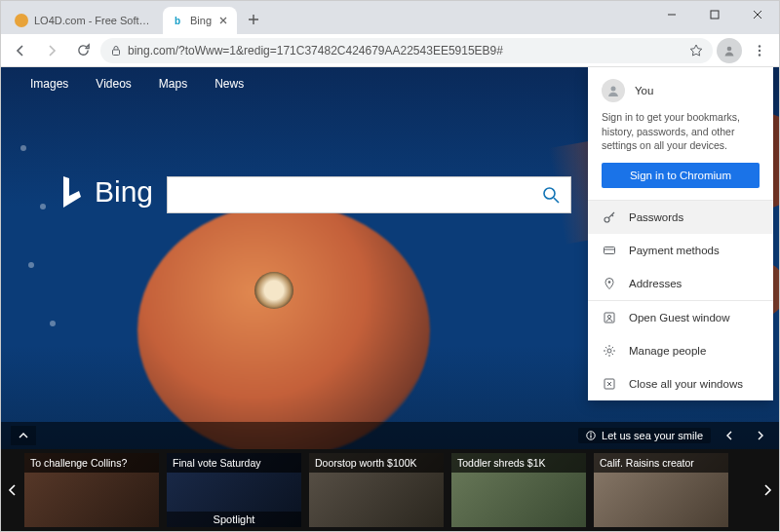 The height and width of the screenshot is (532, 780). What do you see at coordinates (729, 51) in the screenshot?
I see `profile-button` at bounding box center [729, 51].